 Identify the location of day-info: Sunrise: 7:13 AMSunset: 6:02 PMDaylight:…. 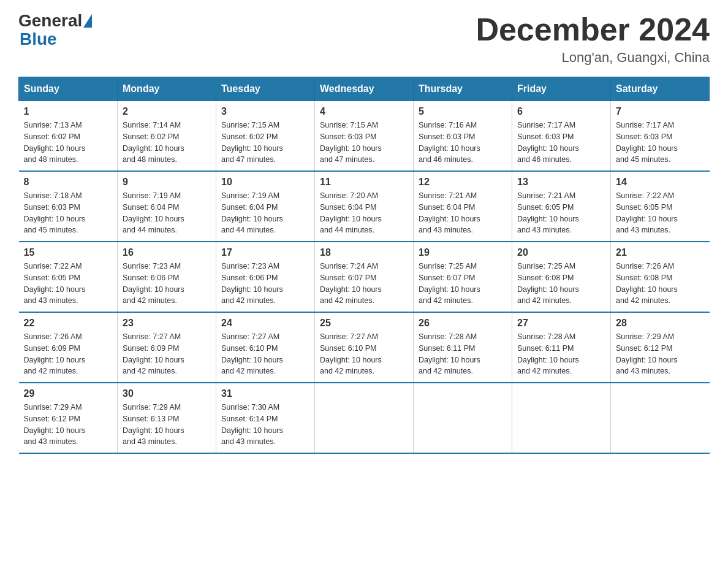
(69, 142).